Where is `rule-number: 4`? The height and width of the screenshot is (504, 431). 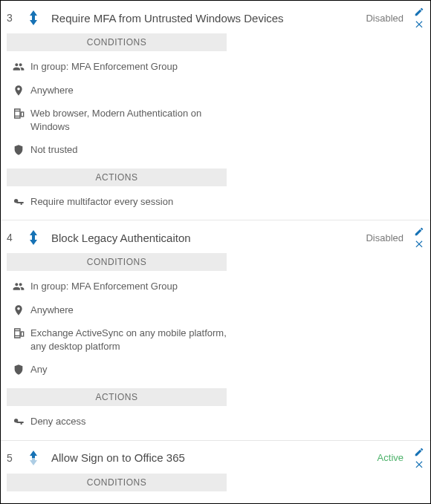 rule-number: 4 is located at coordinates (16, 238).